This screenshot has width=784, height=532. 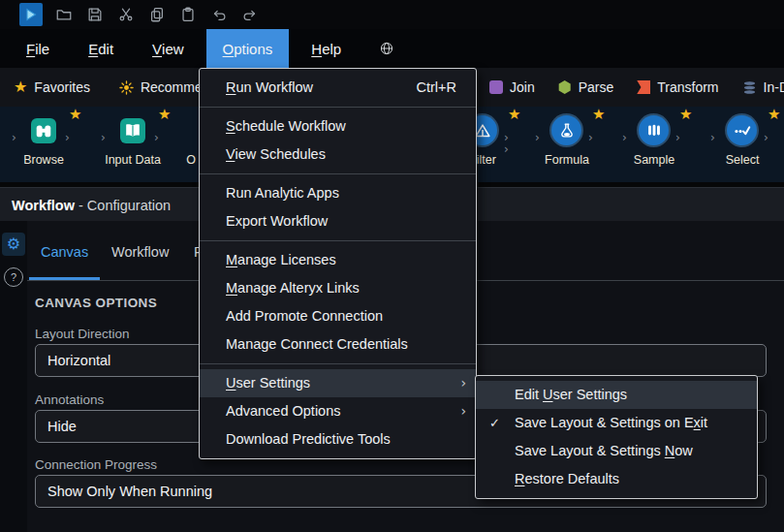 What do you see at coordinates (277, 221) in the screenshot?
I see `menu-item-label: Export Workflow` at bounding box center [277, 221].